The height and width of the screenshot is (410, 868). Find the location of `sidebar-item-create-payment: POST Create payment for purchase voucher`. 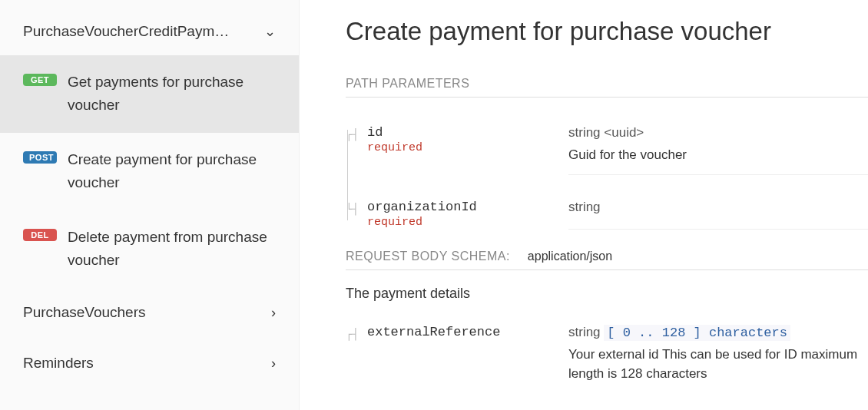

sidebar-item-create-payment: POST Create payment for purchase voucher is located at coordinates (149, 172).